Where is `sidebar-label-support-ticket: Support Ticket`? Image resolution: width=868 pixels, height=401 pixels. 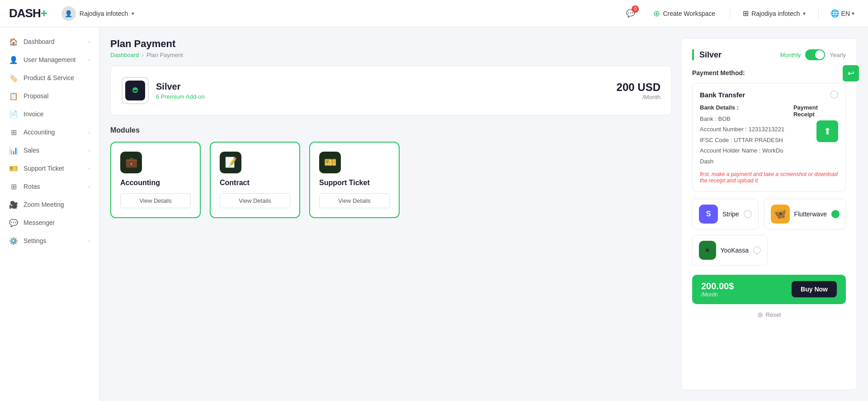
sidebar-label-support-ticket: Support Ticket is located at coordinates (44, 168).